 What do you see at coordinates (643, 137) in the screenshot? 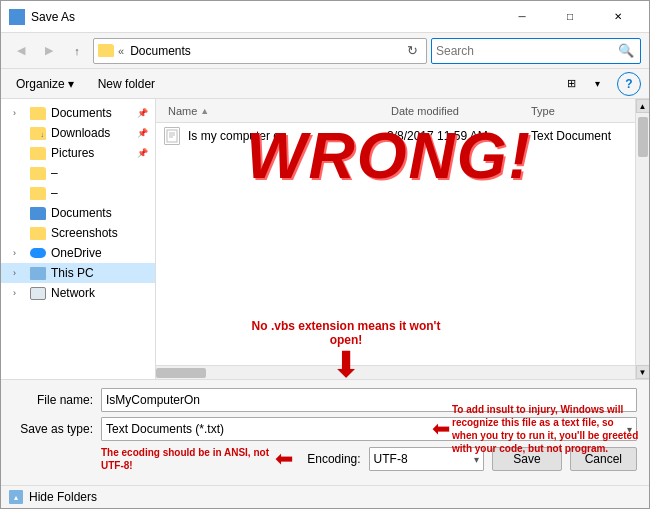
I see `scroll-thumb` at bounding box center [643, 137].